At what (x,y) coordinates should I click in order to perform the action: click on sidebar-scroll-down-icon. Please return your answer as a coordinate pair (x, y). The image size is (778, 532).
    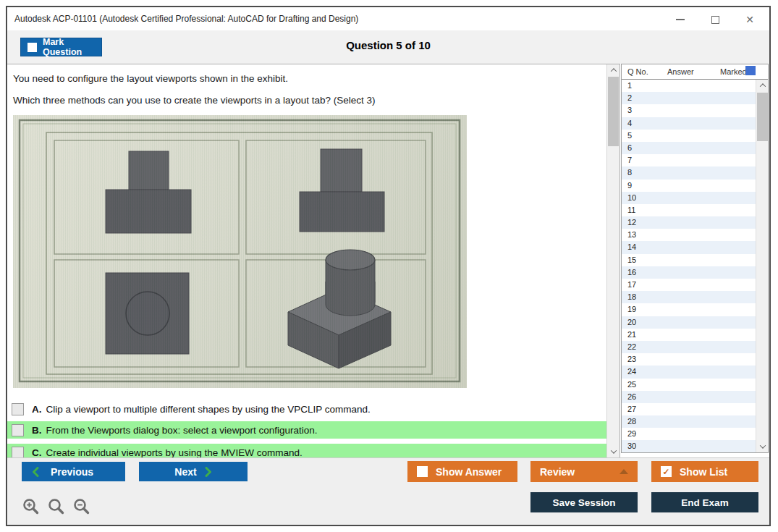
    Looking at the image, I should click on (763, 447).